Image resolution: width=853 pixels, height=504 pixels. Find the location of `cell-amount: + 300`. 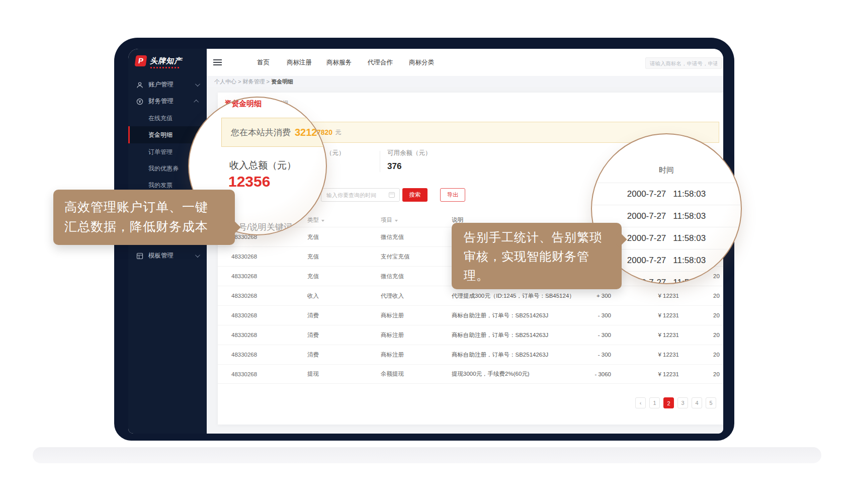

cell-amount: + 300 is located at coordinates (594, 296).